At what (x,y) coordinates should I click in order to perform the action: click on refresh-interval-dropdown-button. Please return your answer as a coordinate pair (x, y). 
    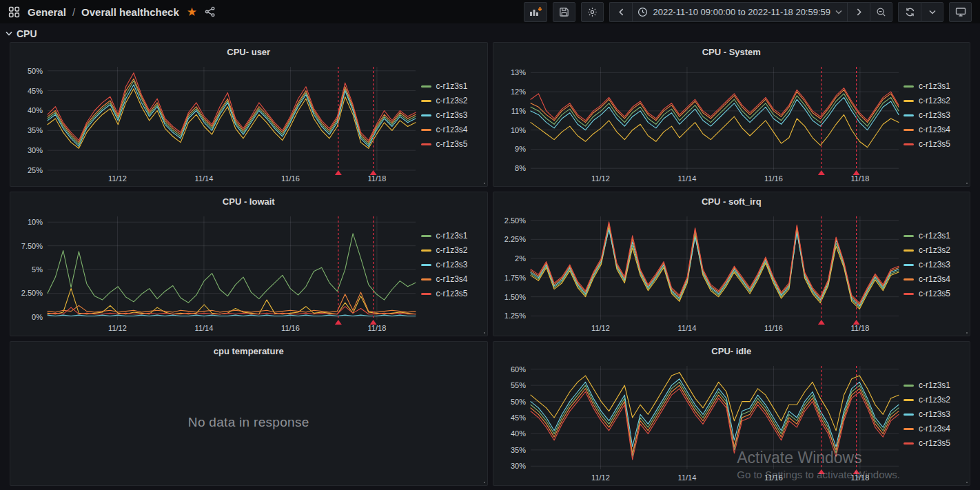
    Looking at the image, I should click on (932, 12).